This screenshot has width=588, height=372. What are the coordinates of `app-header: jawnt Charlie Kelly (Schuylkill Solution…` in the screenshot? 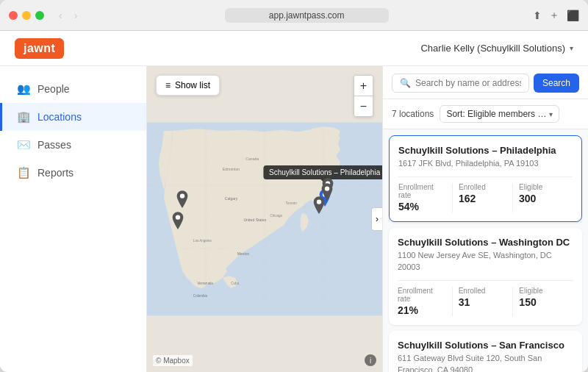 It's located at (294, 49).